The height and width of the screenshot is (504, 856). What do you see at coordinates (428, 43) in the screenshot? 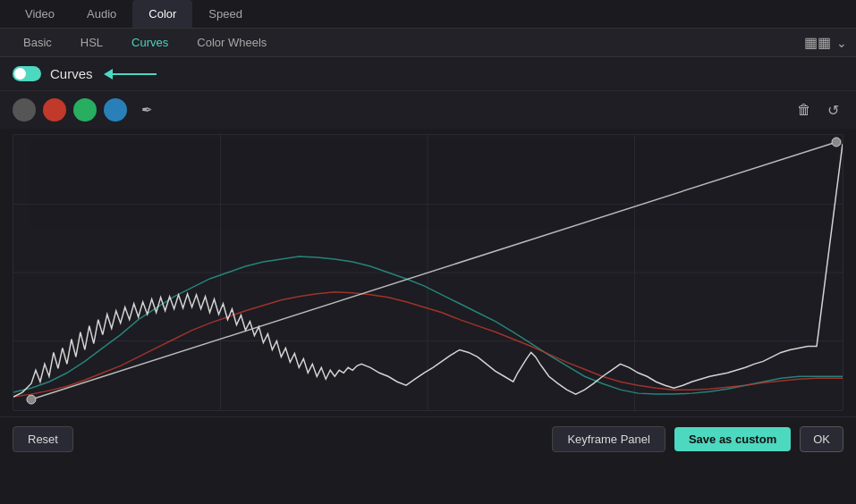
I see `sub-tabs: Basic HSL Curves Color Wheels ▦▦ ⌄` at bounding box center [428, 43].